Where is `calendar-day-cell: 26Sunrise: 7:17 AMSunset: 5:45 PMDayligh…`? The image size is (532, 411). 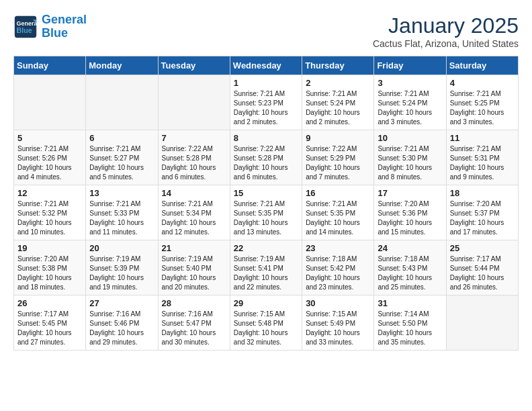 calendar-day-cell: 26Sunrise: 7:17 AMSunset: 5:45 PMDayligh… is located at coordinates (50, 323).